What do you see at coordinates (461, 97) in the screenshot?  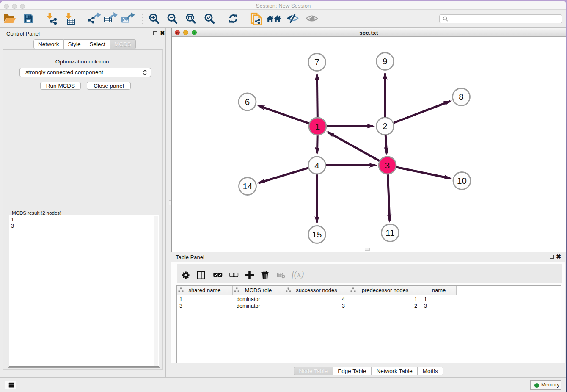 I see `svg-text: 8` at bounding box center [461, 97].